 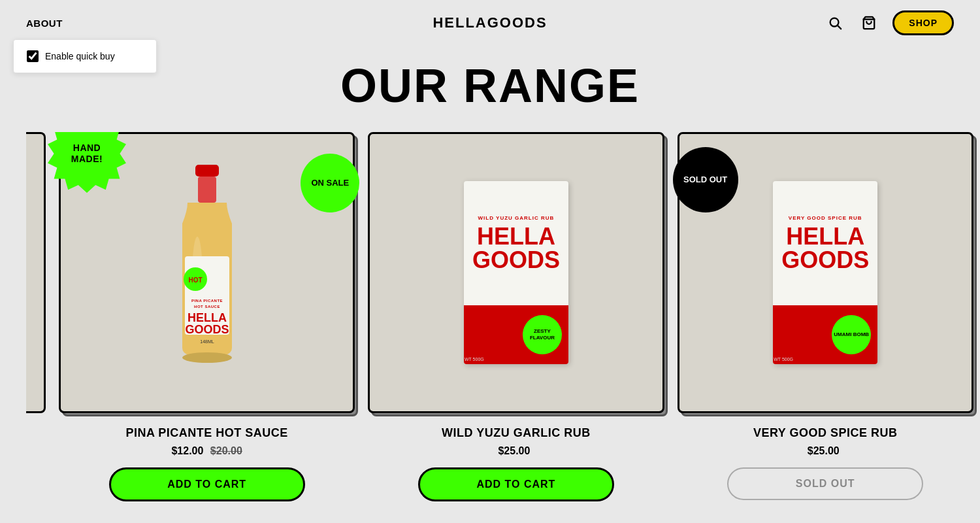 I want to click on packet-bottom-yuzu: ZESTY FLAVOUR NET WT 500G, so click(x=516, y=335).